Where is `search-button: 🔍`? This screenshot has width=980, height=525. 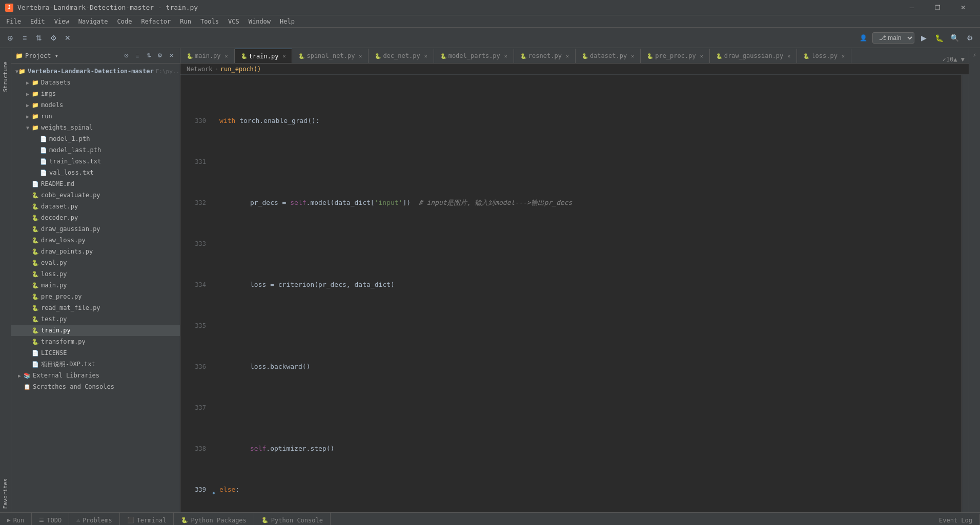 search-button: 🔍 is located at coordinates (954, 38).